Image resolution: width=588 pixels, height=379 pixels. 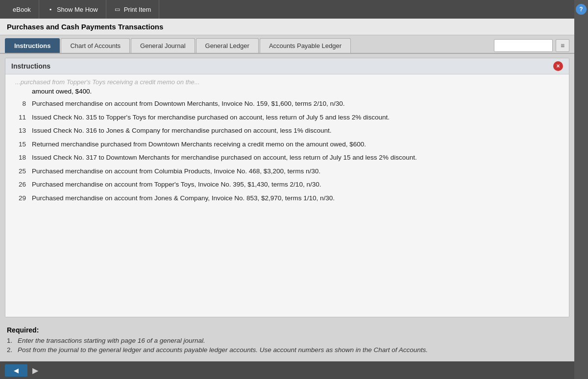 I want to click on transaction-item: 25 Purchased merchandise on account from…, so click(x=287, y=171).